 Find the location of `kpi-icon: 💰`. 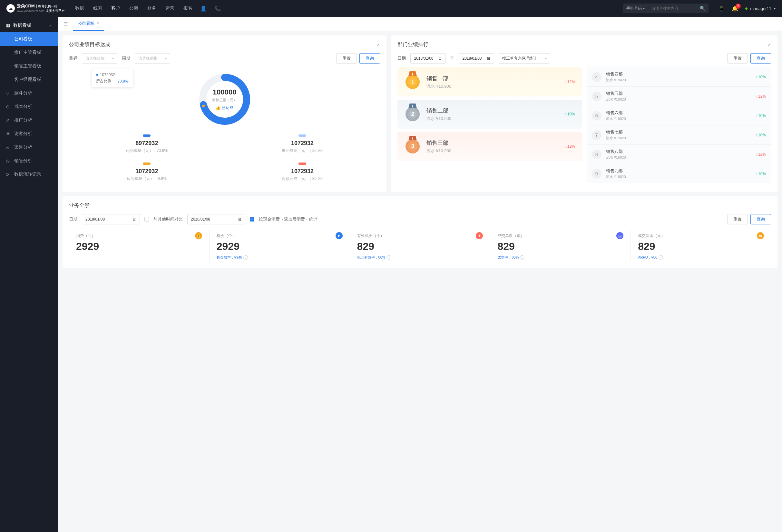

kpi-icon: 💰 is located at coordinates (199, 236).